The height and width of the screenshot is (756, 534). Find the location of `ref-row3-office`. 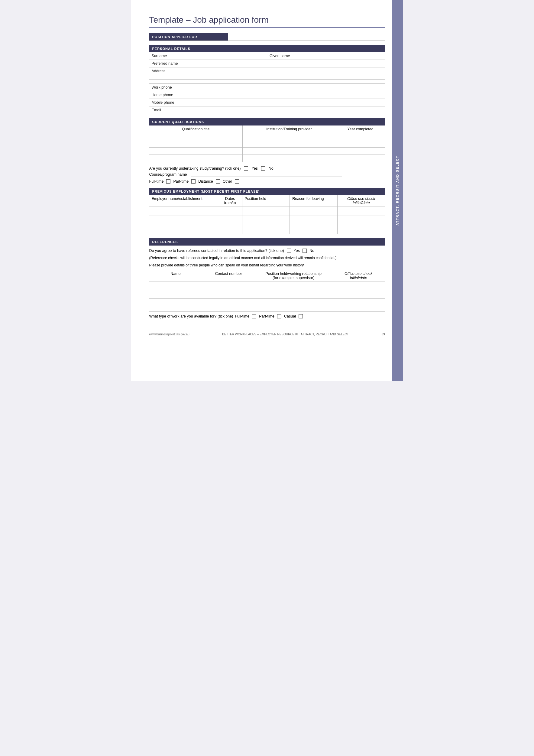

ref-row3-office is located at coordinates (358, 303).